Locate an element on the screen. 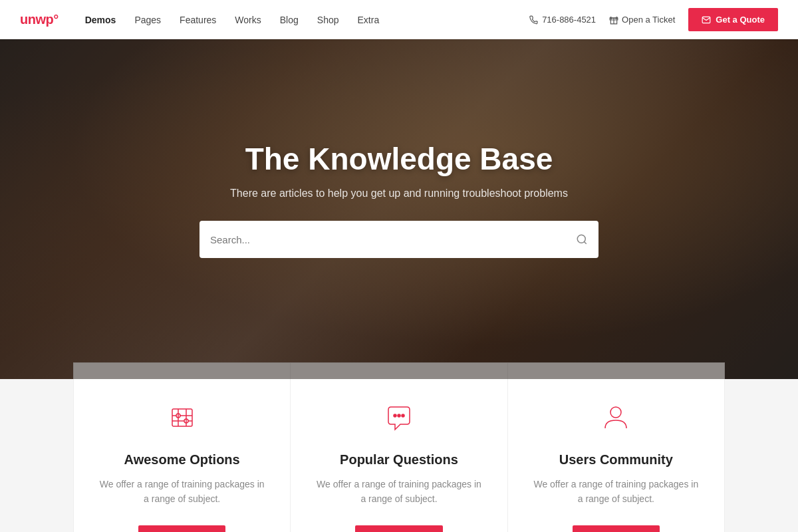  hero-subtitle: There are articles to help you get up an… is located at coordinates (399, 194).